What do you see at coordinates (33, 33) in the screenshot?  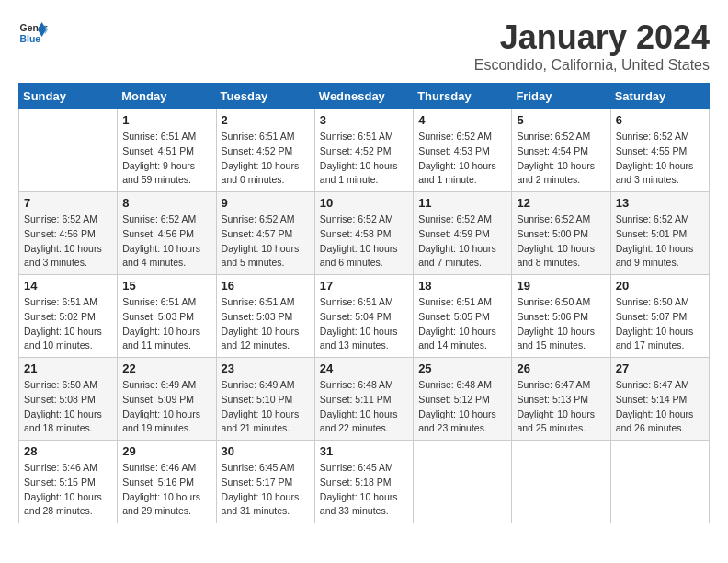 I see `logo: General Blue` at bounding box center [33, 33].